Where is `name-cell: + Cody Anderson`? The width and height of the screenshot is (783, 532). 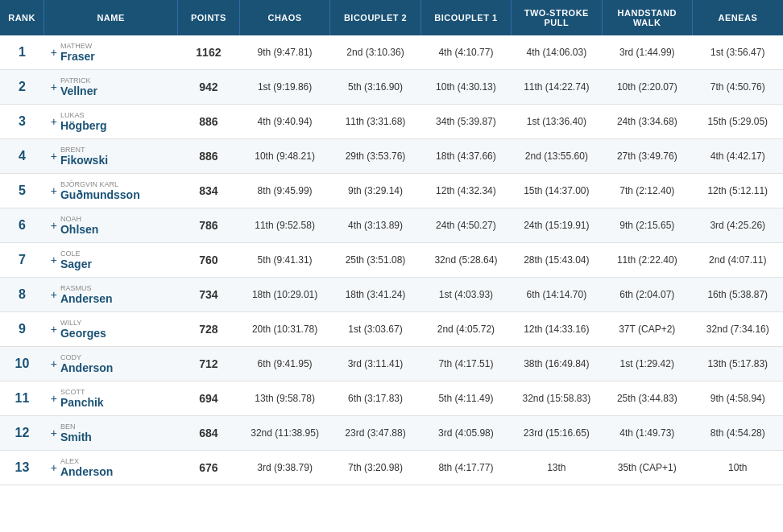
name-cell: + Cody Anderson is located at coordinates (111, 364).